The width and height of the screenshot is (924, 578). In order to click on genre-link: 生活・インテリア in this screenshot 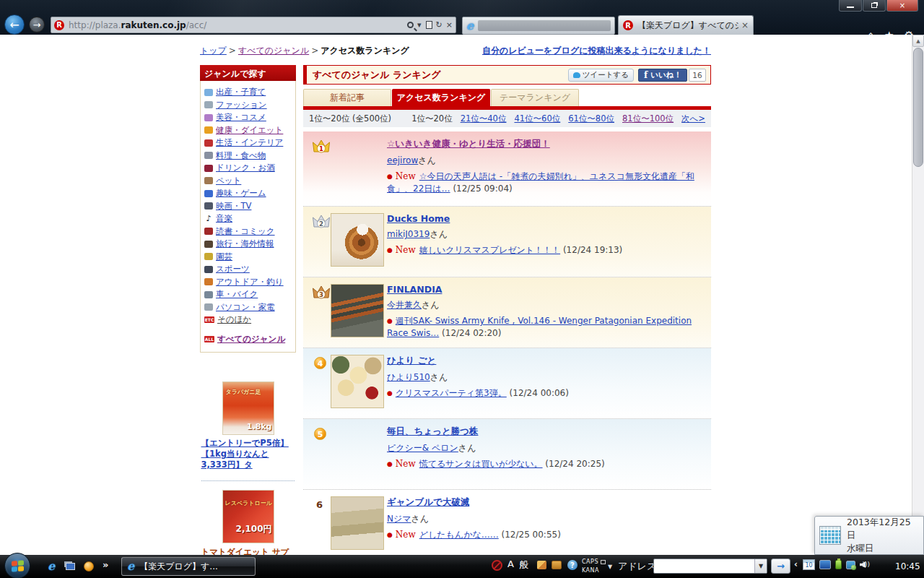, I will do `click(250, 143)`.